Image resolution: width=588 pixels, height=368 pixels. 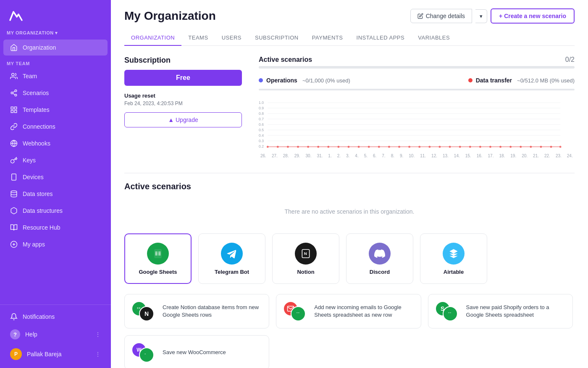 What do you see at coordinates (55, 34) in the screenshot?
I see `org-selector: MY ORGANIZATION ▾` at bounding box center [55, 34].